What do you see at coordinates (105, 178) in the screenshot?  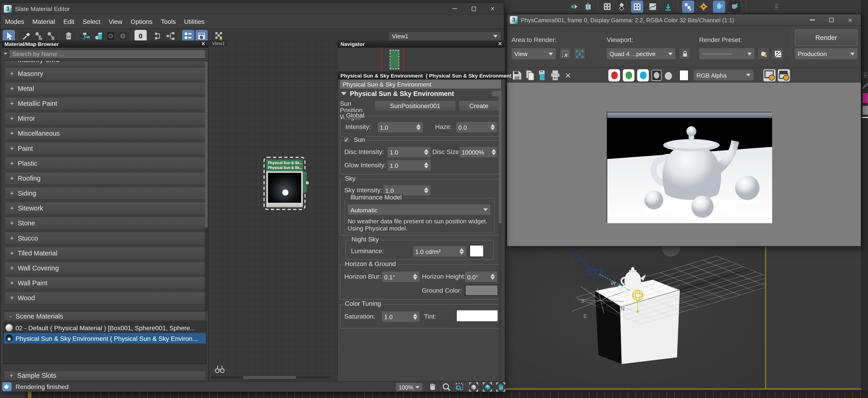 I see `material-category-item: +Roofing` at bounding box center [105, 178].